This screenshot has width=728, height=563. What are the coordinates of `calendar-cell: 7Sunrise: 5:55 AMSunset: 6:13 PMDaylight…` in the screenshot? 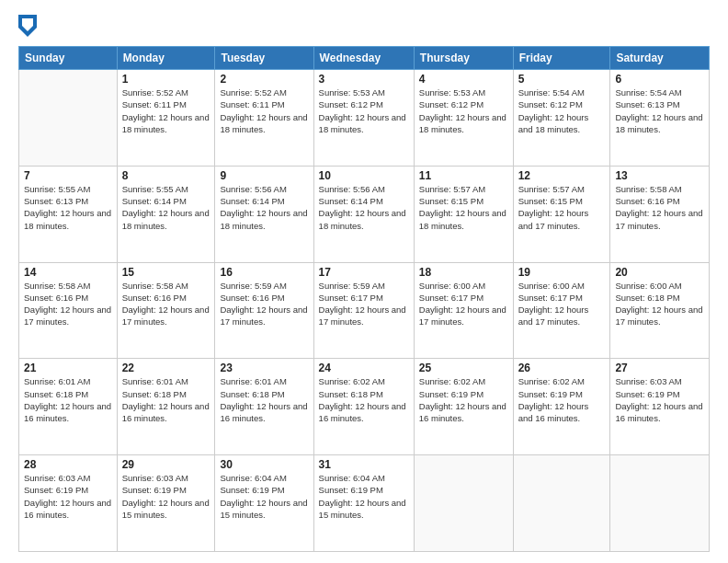 It's located at (68, 213).